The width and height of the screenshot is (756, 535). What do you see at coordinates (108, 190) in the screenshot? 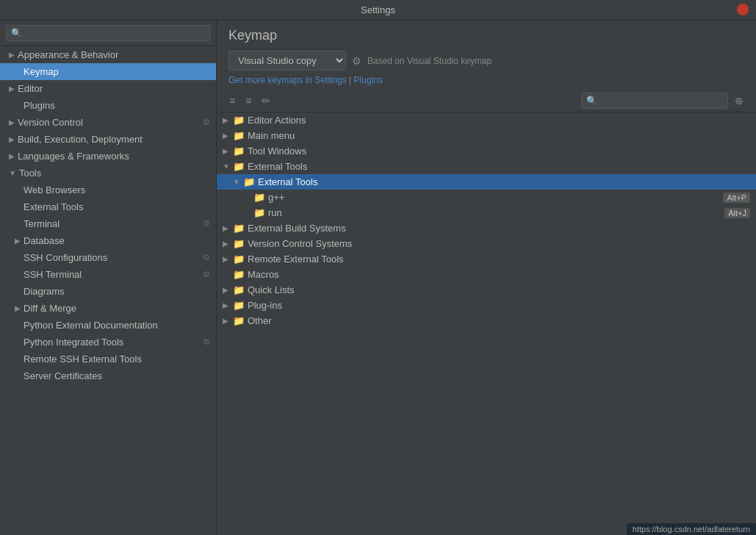
I see `sidebar-item-web-browsers: ▶Web Browsers` at bounding box center [108, 190].